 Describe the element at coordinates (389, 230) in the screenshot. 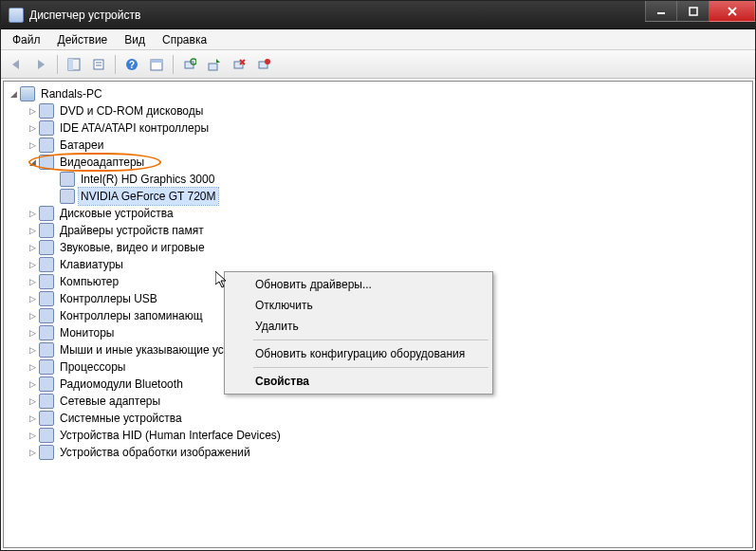

I see `tree-item: ▷Драйверы устройств памят` at that location.